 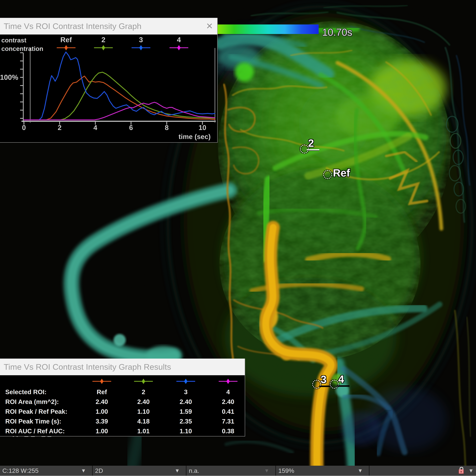 What do you see at coordinates (95, 128) in the screenshot?
I see `x-tick-4: 4` at bounding box center [95, 128].